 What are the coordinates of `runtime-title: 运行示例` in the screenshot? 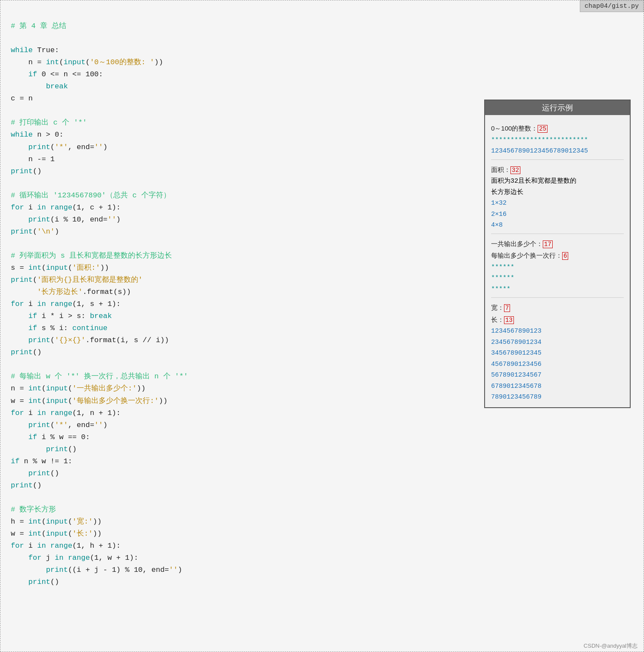 It's located at (557, 108).